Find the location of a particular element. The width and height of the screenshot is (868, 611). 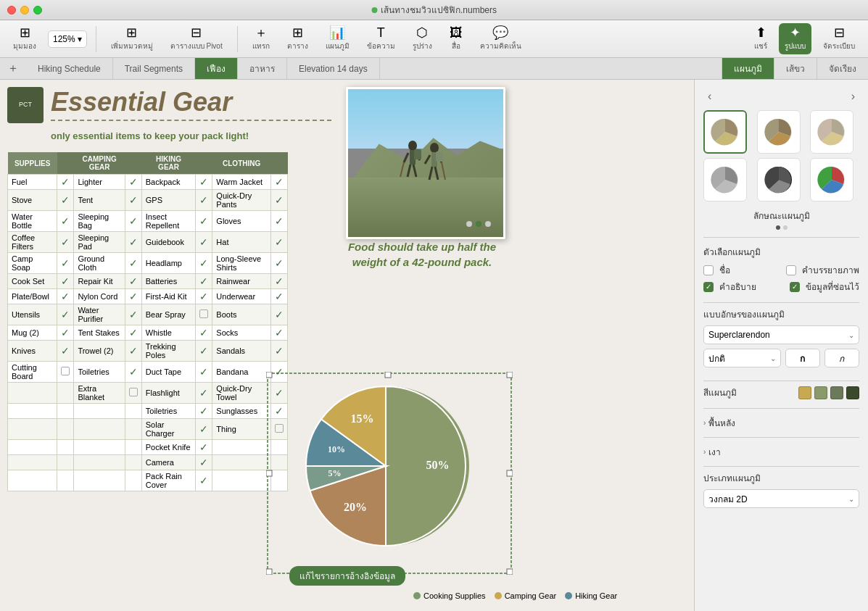

share-button: ⬆ แชร์ is located at coordinates (761, 39).